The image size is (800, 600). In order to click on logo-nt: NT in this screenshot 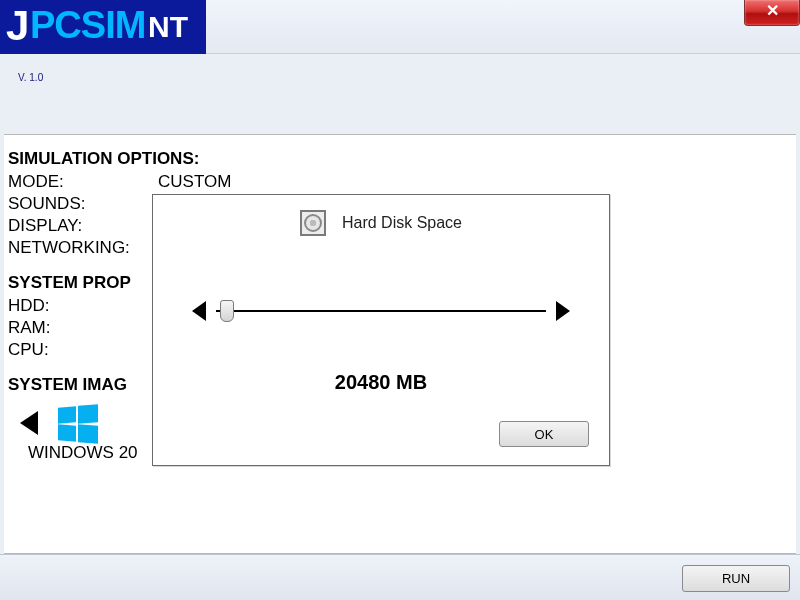, I will do `click(168, 27)`.